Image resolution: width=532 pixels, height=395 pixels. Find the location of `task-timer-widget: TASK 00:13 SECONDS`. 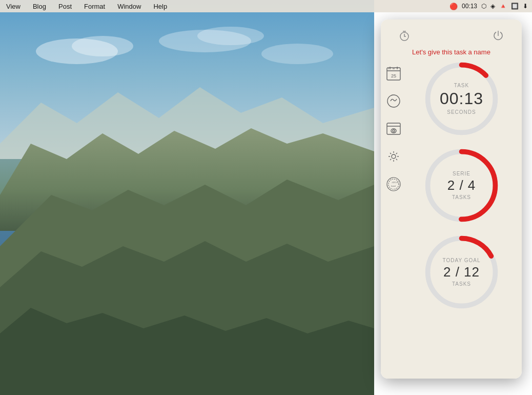

task-timer-widget: TASK 00:13 SECONDS is located at coordinates (461, 98).